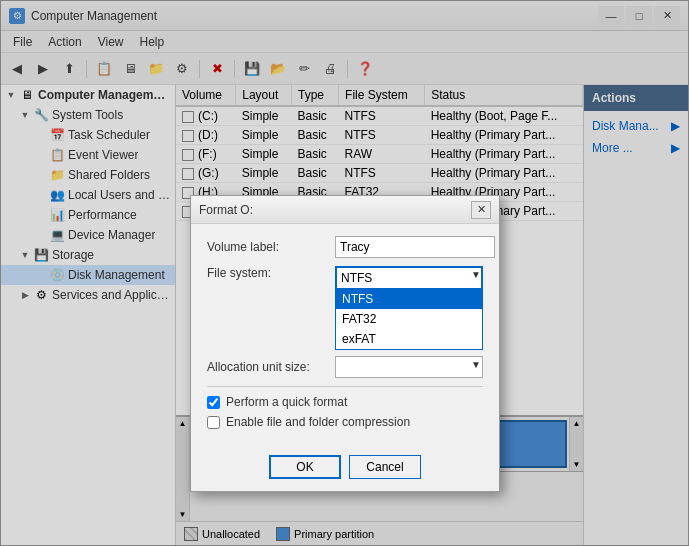 The image size is (689, 546). What do you see at coordinates (345, 247) in the screenshot?
I see `volume-label-row: Volume label:` at bounding box center [345, 247].